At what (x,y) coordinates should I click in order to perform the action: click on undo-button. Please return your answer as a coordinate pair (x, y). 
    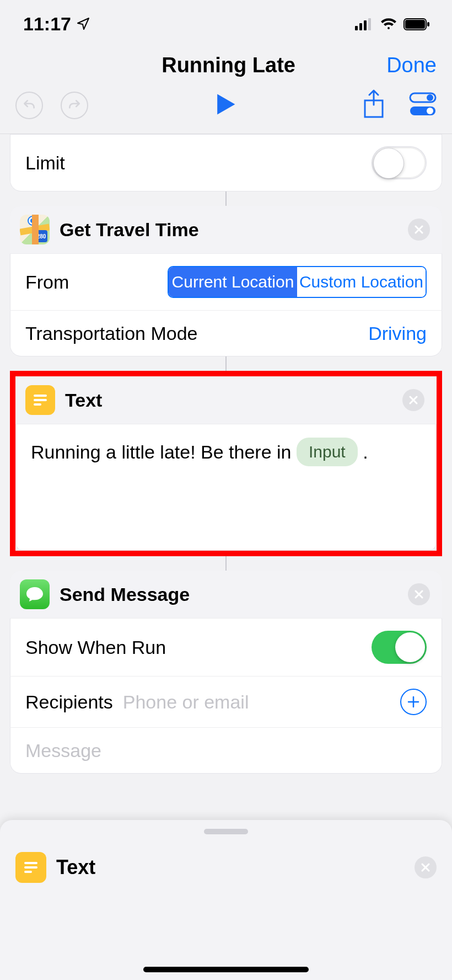
    Looking at the image, I should click on (29, 105).